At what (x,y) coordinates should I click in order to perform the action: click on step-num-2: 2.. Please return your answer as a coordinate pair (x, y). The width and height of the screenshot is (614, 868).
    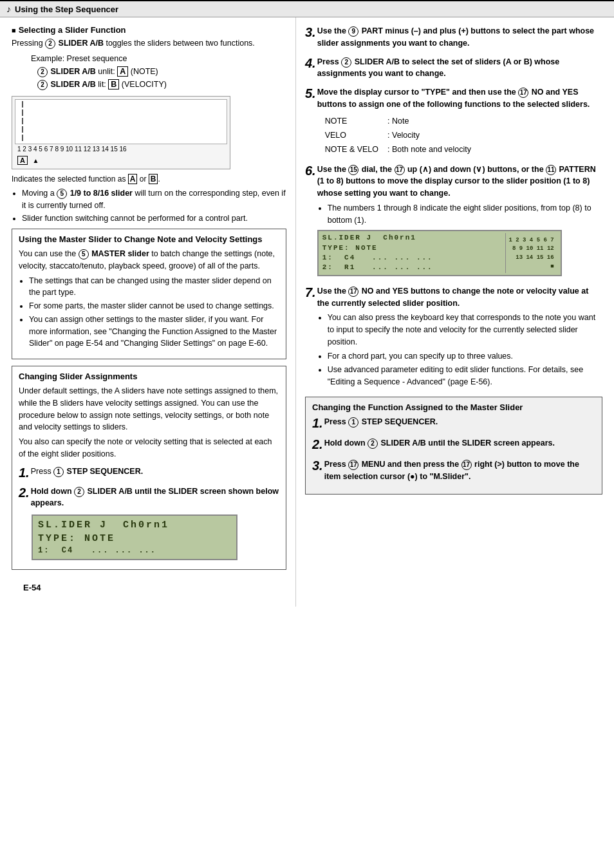
    Looking at the image, I should click on (24, 493).